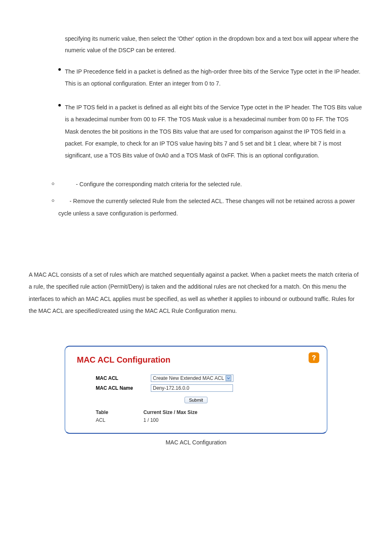 The width and height of the screenshot is (392, 555). Describe the element at coordinates (314, 358) in the screenshot. I see `help-icon` at that location.